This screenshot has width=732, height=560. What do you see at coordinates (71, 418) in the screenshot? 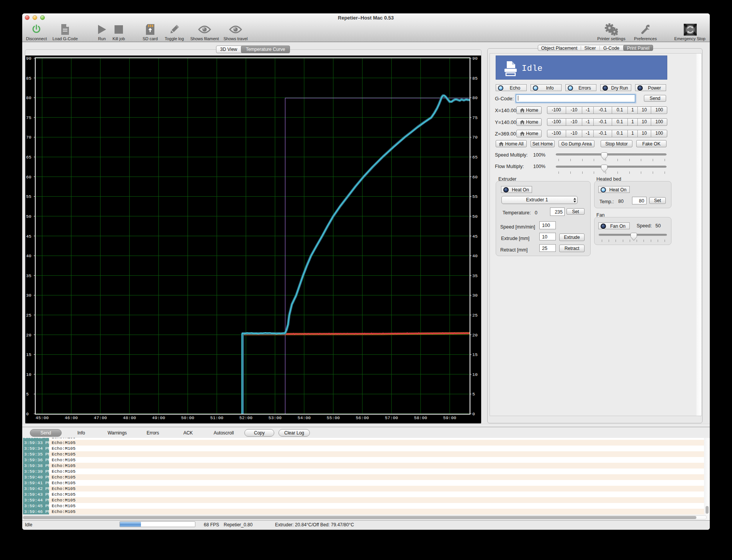
I see `svg-text: 46:00` at bounding box center [71, 418].